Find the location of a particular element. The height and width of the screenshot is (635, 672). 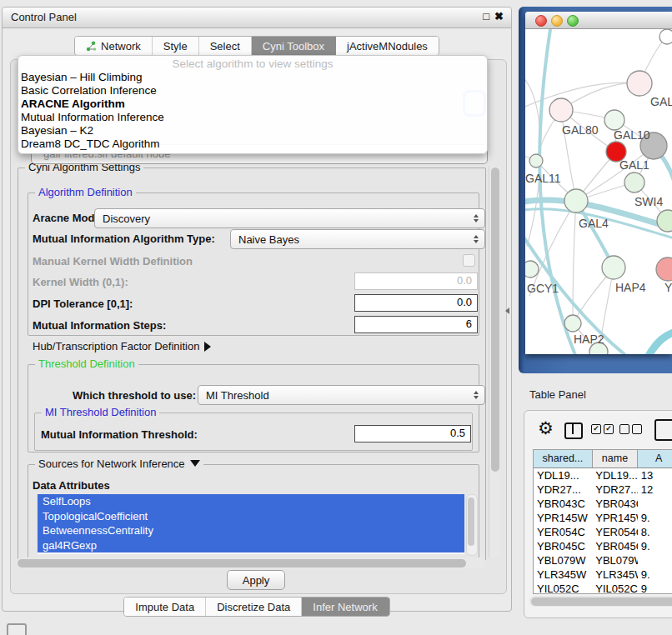

attribute-item-gal4rgexp: gal4RGexp is located at coordinates (251, 546).